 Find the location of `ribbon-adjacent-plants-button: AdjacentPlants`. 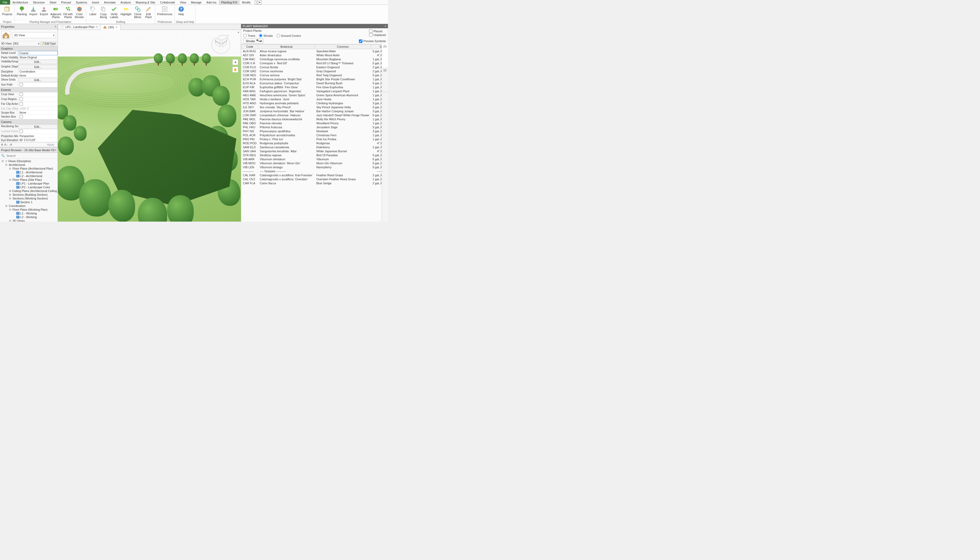

ribbon-adjacent-plants-button: AdjacentPlants is located at coordinates (56, 12).